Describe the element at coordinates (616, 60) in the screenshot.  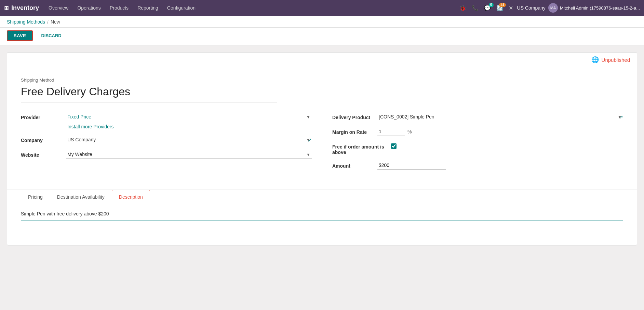
I see `publish-status: Unpublished` at that location.